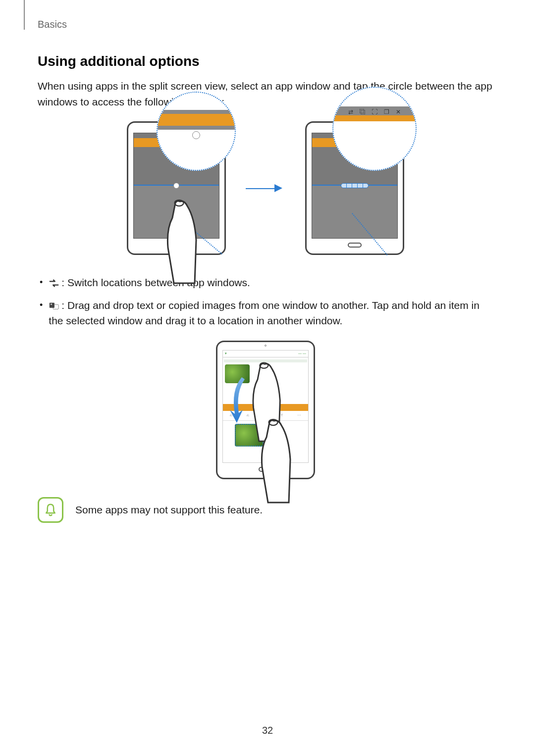 The width and height of the screenshot is (535, 756). Describe the element at coordinates (150, 283) in the screenshot. I see `list-item-content: : Switch locations between app windows.` at that location.